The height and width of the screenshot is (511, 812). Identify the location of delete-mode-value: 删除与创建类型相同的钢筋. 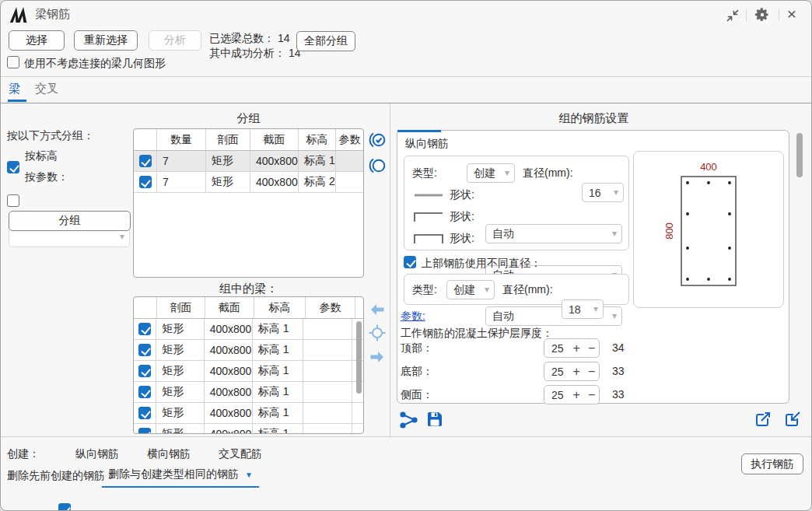
(173, 474).